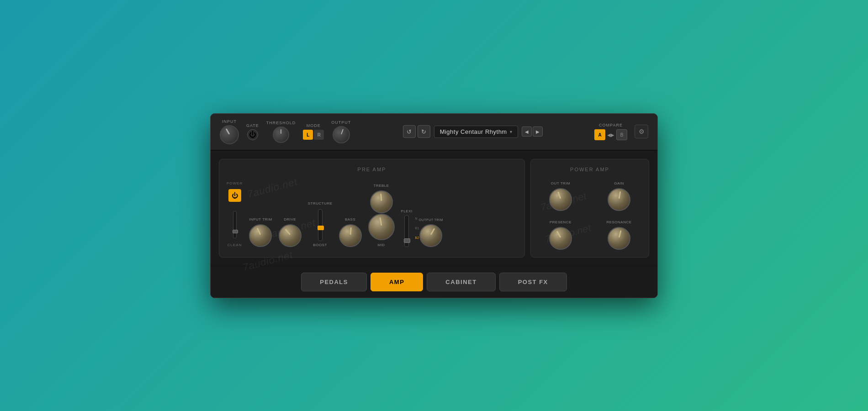 This screenshot has height=411, width=868. What do you see at coordinates (320, 225) in the screenshot?
I see `boost-slider` at bounding box center [320, 225].